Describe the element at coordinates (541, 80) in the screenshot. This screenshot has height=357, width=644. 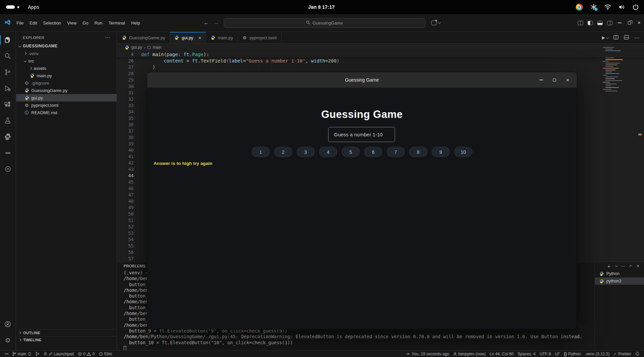
I see `gg-minimize-button` at that location.